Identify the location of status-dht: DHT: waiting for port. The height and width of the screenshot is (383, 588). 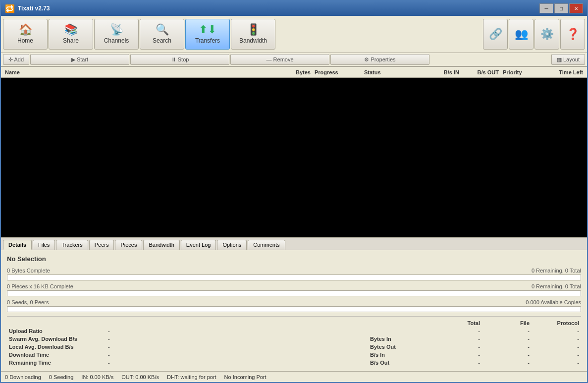
(192, 377).